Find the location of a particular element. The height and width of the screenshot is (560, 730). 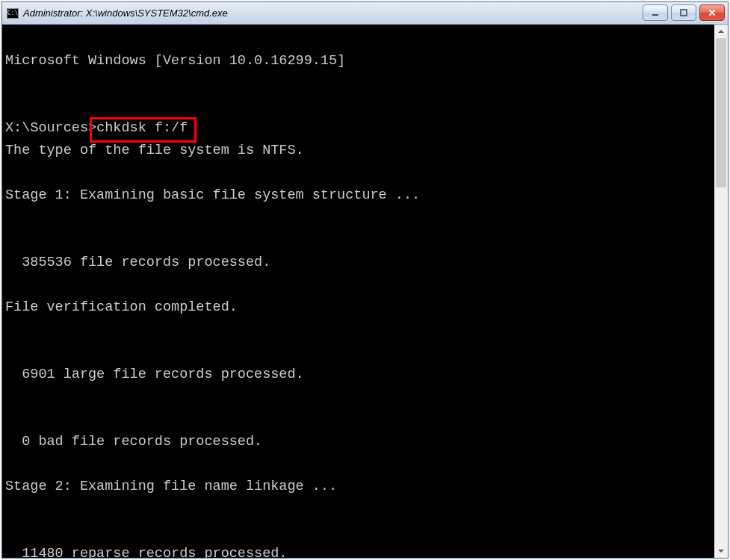

window-controls is located at coordinates (684, 13).